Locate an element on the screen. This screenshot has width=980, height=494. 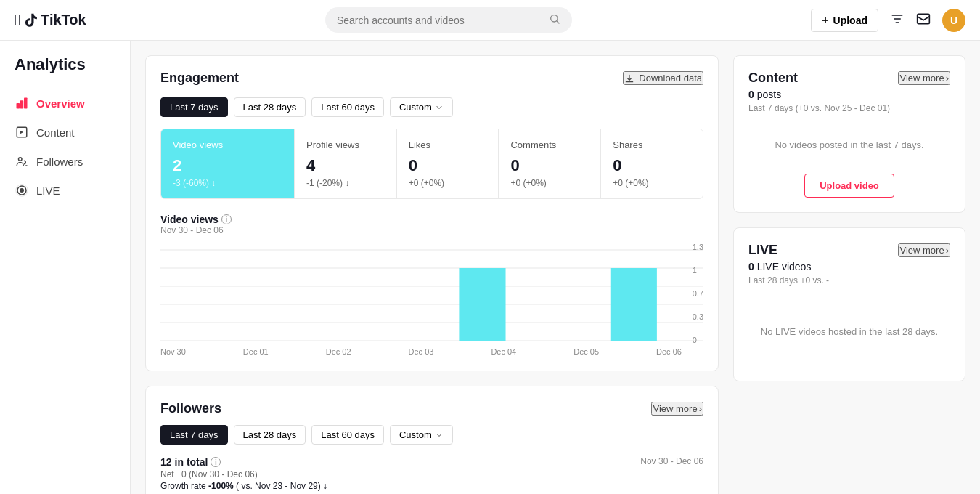
metrics-row: Video views 2 -3 (-60%) ↓ Profile views … is located at coordinates (432, 164).